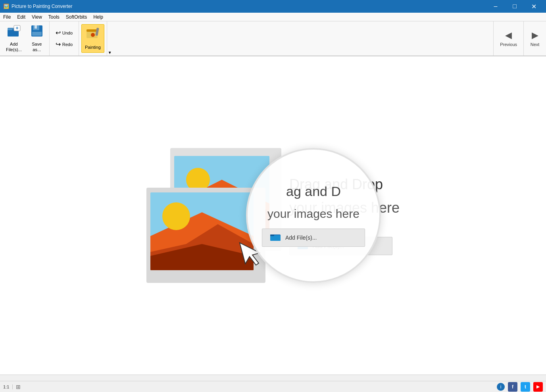 This screenshot has width=546, height=392. I want to click on menu-bar: File Edit View Tools SoftOrbits Help, so click(273, 17).